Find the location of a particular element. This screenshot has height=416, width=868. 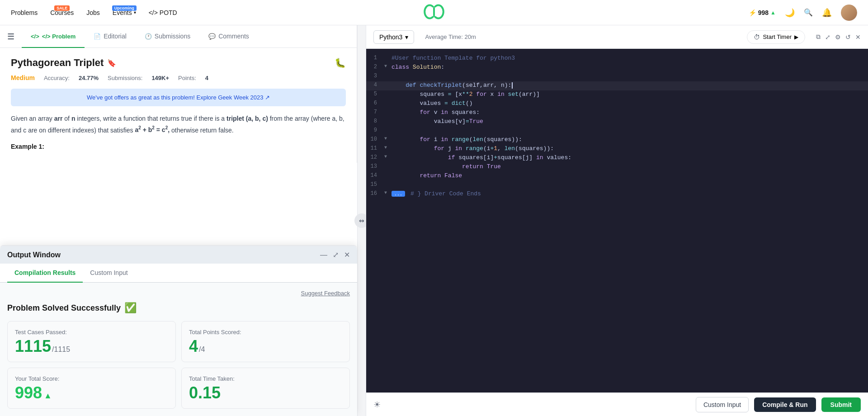

test-cases-value: 1115 is located at coordinates (33, 346).